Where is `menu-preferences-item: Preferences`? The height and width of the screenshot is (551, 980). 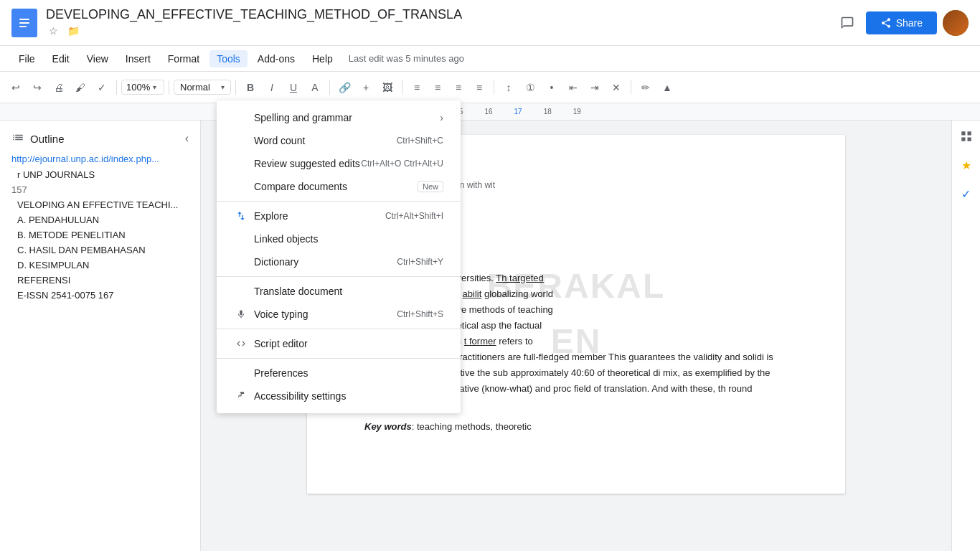
menu-preferences-item: Preferences is located at coordinates (339, 373).